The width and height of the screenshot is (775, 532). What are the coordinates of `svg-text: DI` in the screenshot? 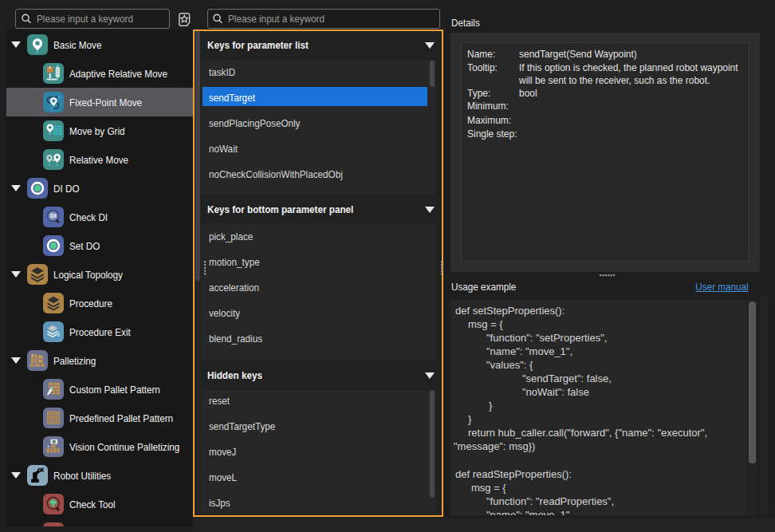 It's located at (53, 215).